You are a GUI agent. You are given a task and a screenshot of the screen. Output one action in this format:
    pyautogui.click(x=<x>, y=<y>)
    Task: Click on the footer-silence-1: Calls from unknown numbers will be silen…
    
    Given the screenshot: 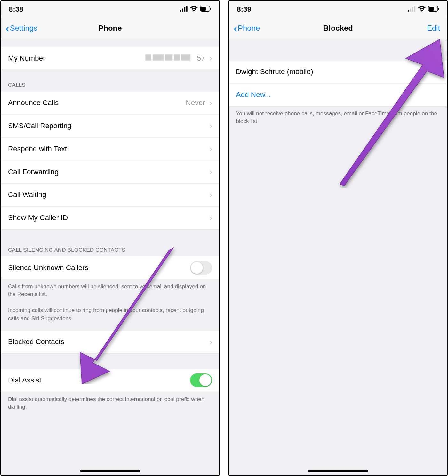 What is the action you would take?
    pyautogui.click(x=110, y=291)
    